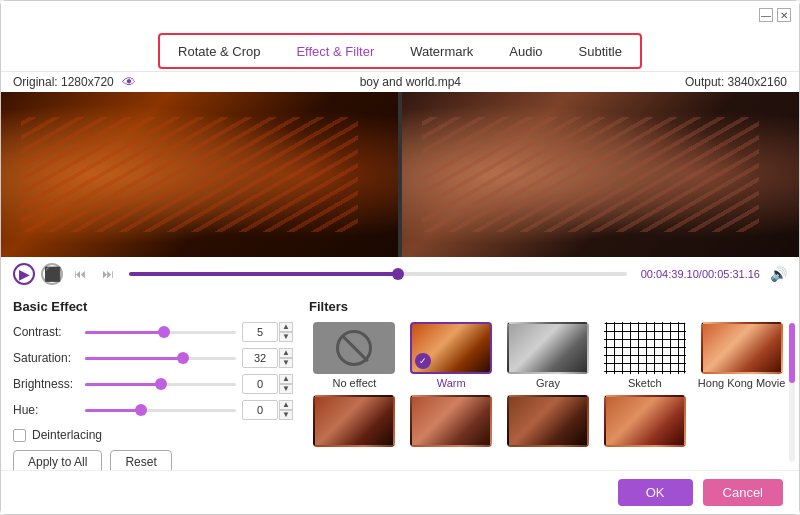 This screenshot has width=800, height=515. What do you see at coordinates (260, 384) in the screenshot?
I see `brightness-input` at bounding box center [260, 384].